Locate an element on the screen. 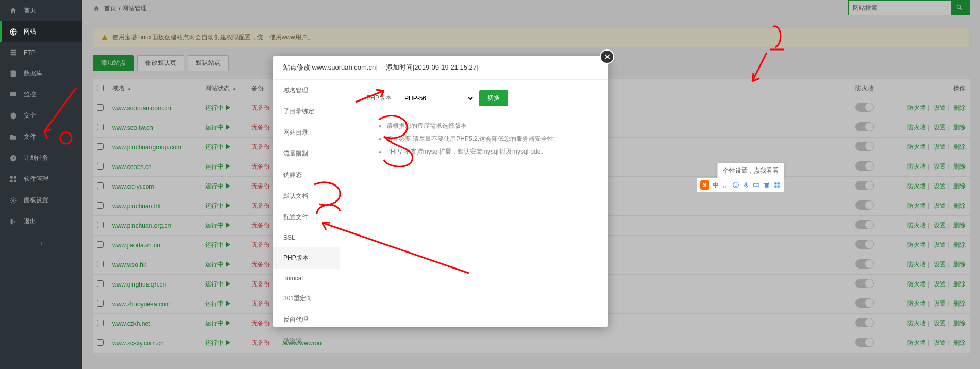 The width and height of the screenshot is (980, 369). nav-label: 安全 is located at coordinates (30, 115).